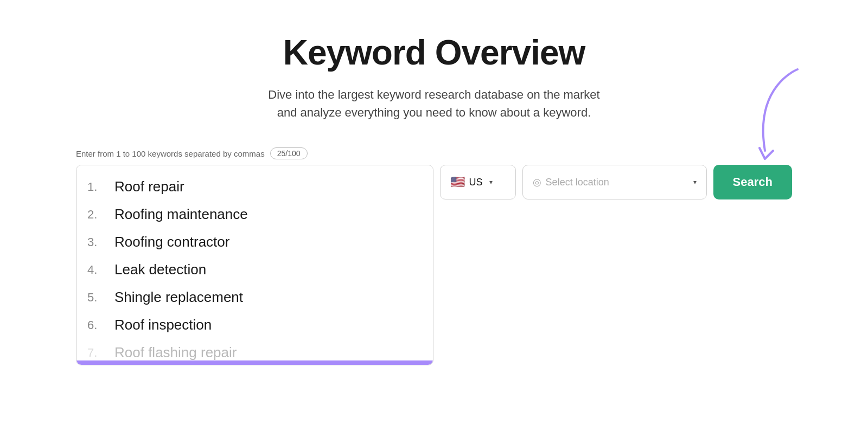 The height and width of the screenshot is (438, 868). I want to click on list-item: 3. Roofing contractor, so click(255, 242).